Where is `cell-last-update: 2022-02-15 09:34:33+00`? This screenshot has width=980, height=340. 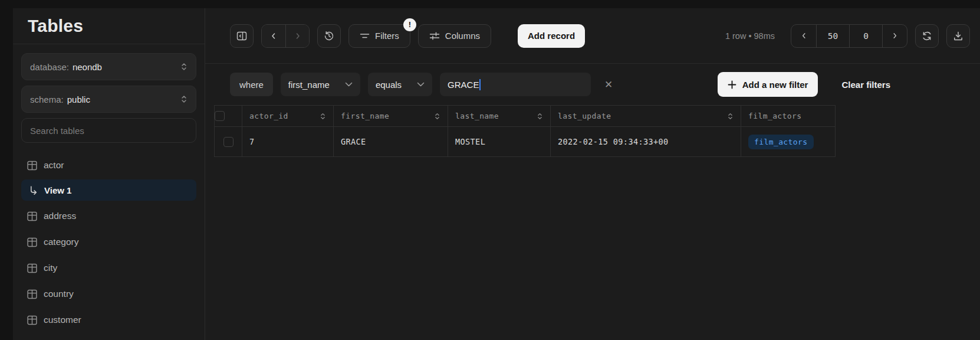
cell-last-update: 2022-02-15 09:34:33+00 is located at coordinates (645, 142).